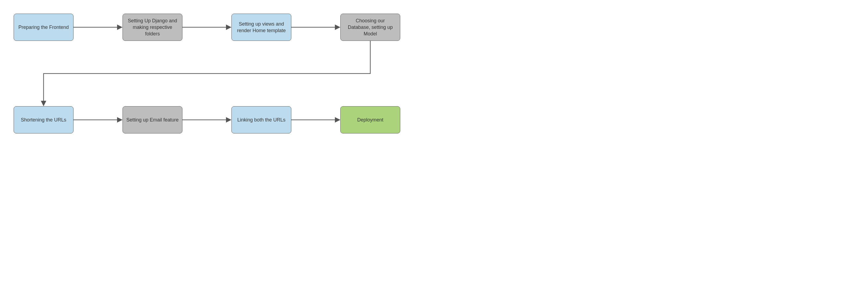 This screenshot has height=286, width=868. Describe the element at coordinates (370, 120) in the screenshot. I see `node-label: Deployment` at that location.